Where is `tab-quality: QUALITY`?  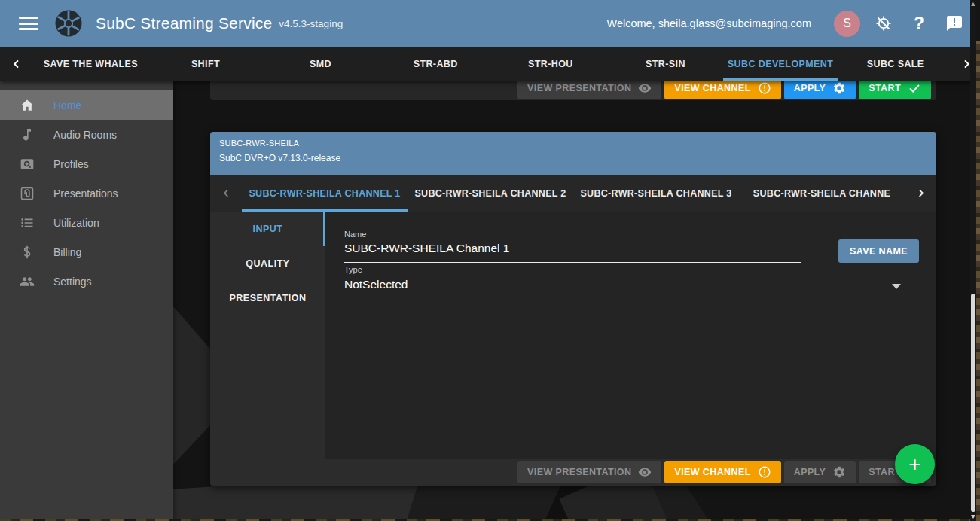
tab-quality: QUALITY is located at coordinates (268, 264).